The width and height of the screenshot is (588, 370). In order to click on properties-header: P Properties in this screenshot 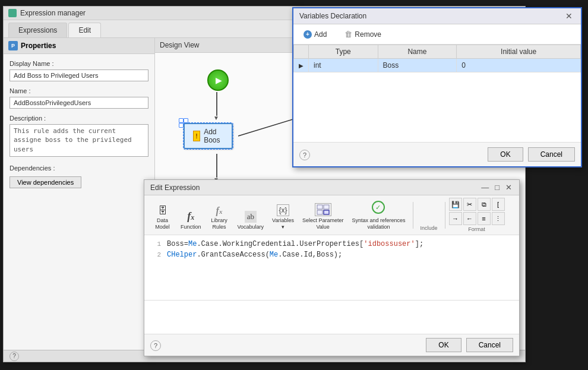, I will do `click(79, 46)`.